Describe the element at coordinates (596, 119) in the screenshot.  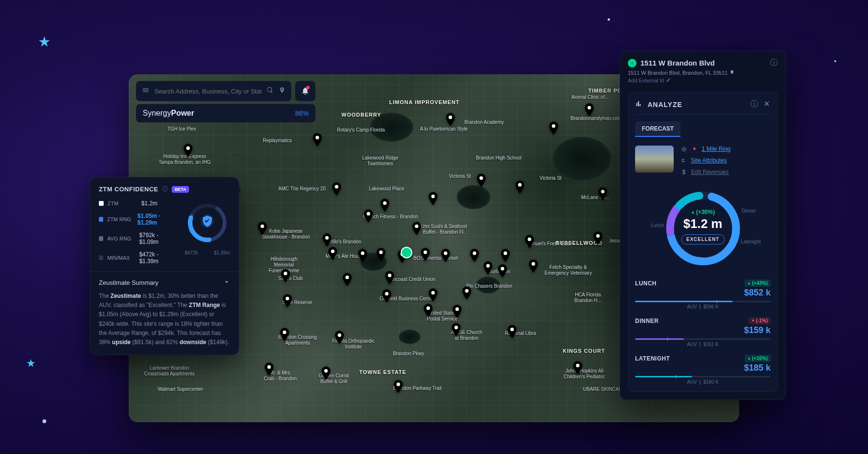
I see `poi-label: Brandonhandyman.com` at that location.